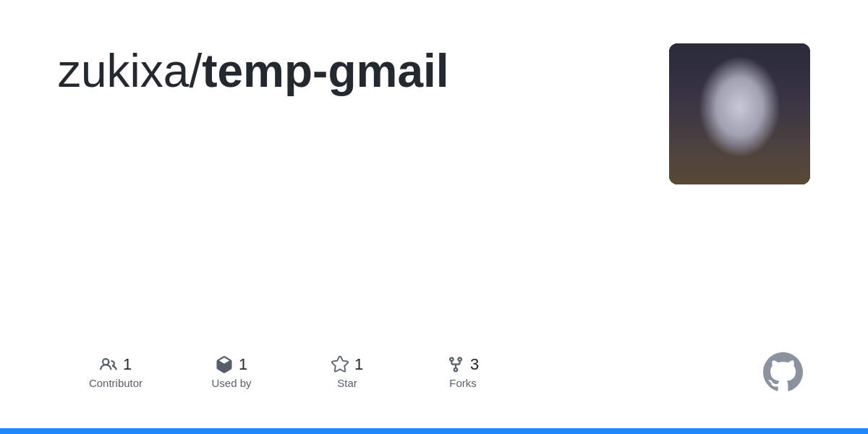  I want to click on used-by-label: Used by, so click(231, 383).